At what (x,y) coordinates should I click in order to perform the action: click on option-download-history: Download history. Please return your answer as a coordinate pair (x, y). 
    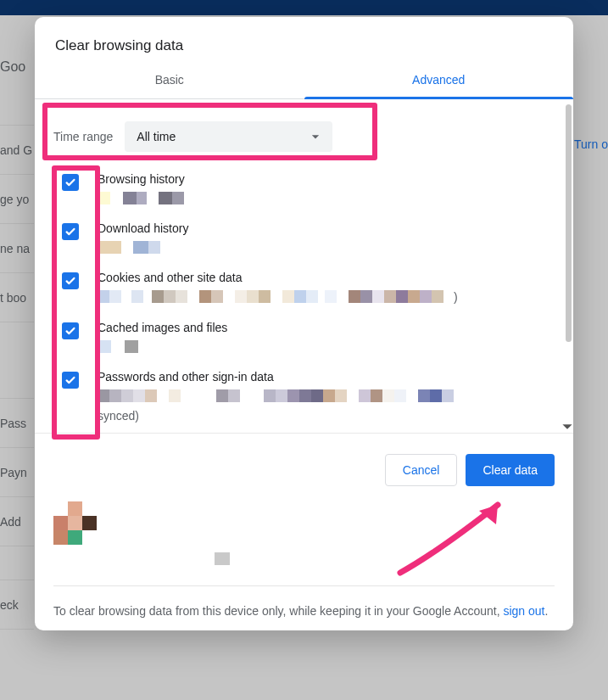
    Looking at the image, I should click on (302, 241).